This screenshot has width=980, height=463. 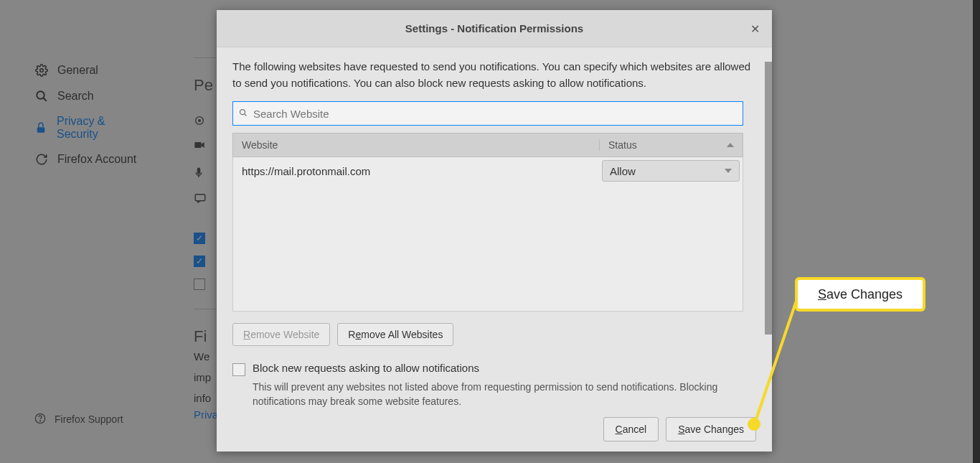 I want to click on td-status: Allow, so click(x=671, y=171).